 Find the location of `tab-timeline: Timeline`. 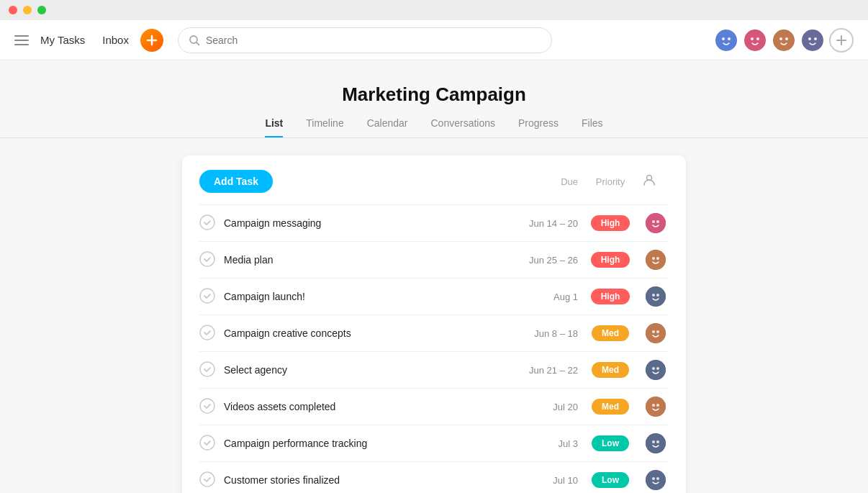

tab-timeline: Timeline is located at coordinates (325, 127).